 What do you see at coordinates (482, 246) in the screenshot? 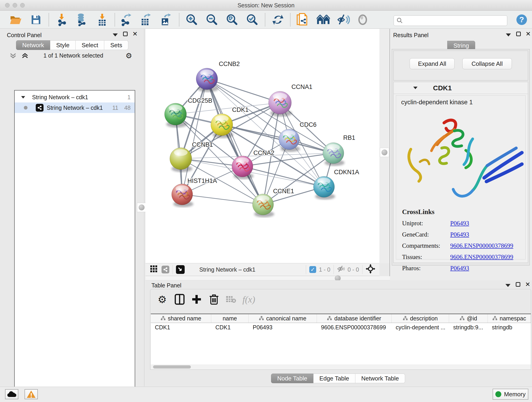
I see `crosslink-compartments-link: 9606.ENSP00000378699` at bounding box center [482, 246].